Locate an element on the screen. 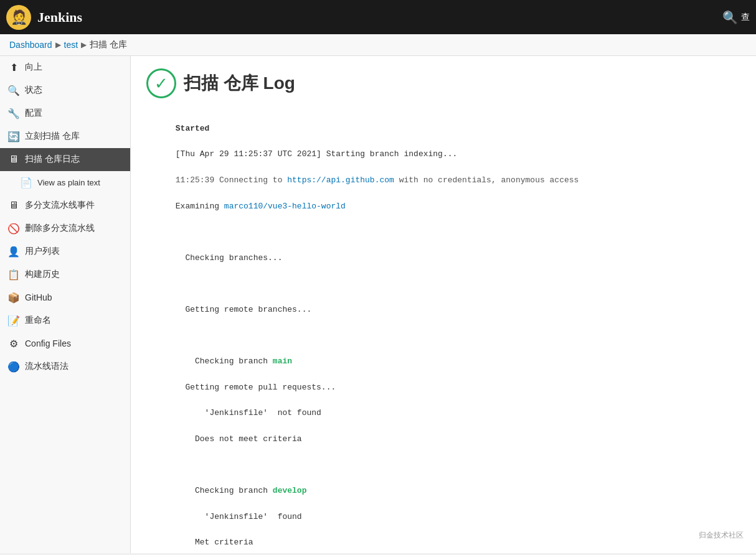 This screenshot has width=756, height=555. sidebar-label-scan-log: 扫描 仓库日志 is located at coordinates (73, 159).